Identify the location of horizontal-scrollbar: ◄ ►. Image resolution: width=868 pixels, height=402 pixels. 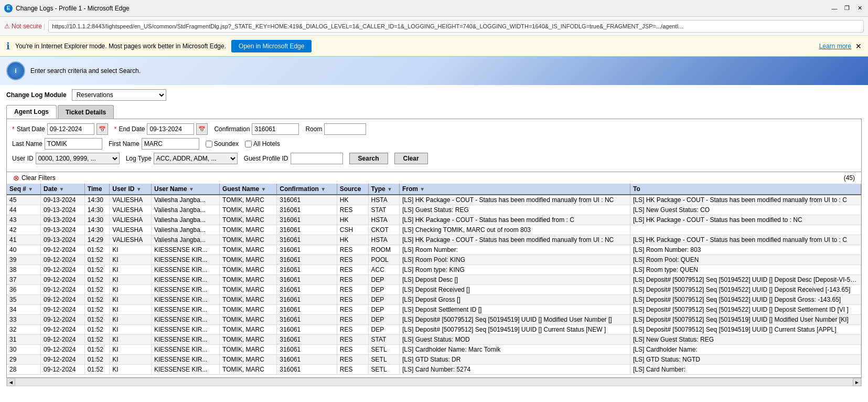
(434, 382).